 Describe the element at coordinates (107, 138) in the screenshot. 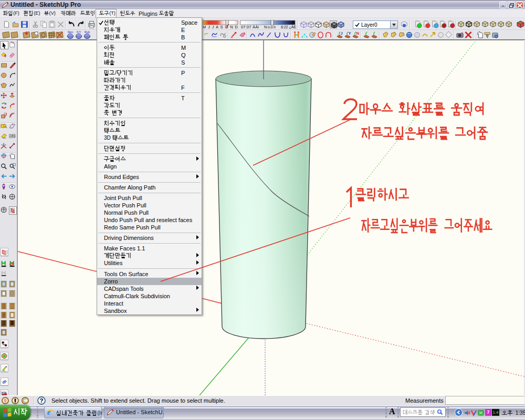

I see `svg-text: 3D` at that location.